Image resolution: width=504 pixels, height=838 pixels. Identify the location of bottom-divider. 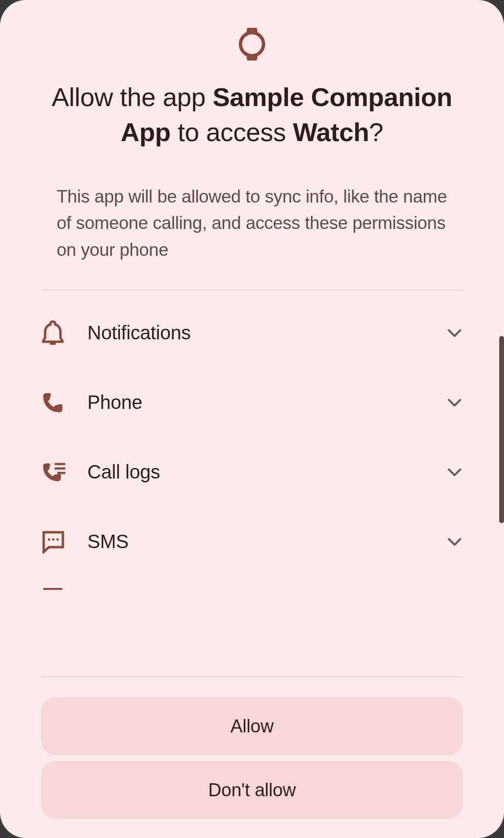
(252, 677).